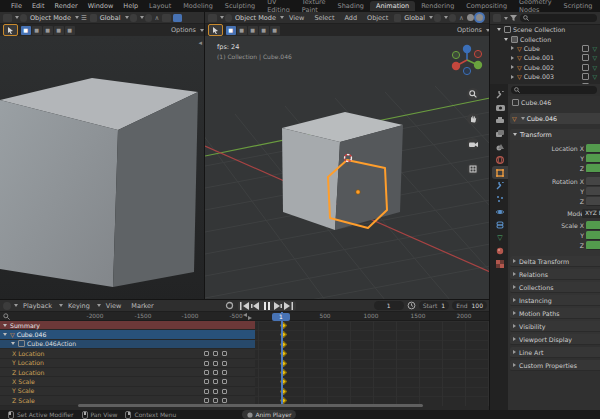  I want to click on current-frame-field: 1, so click(389, 306).